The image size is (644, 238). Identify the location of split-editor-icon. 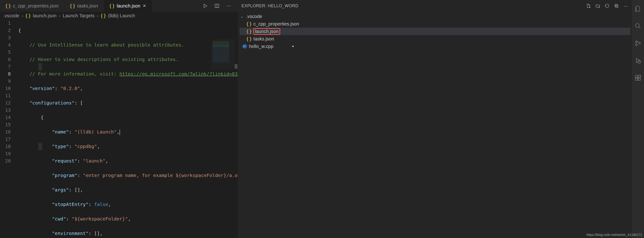
(217, 6).